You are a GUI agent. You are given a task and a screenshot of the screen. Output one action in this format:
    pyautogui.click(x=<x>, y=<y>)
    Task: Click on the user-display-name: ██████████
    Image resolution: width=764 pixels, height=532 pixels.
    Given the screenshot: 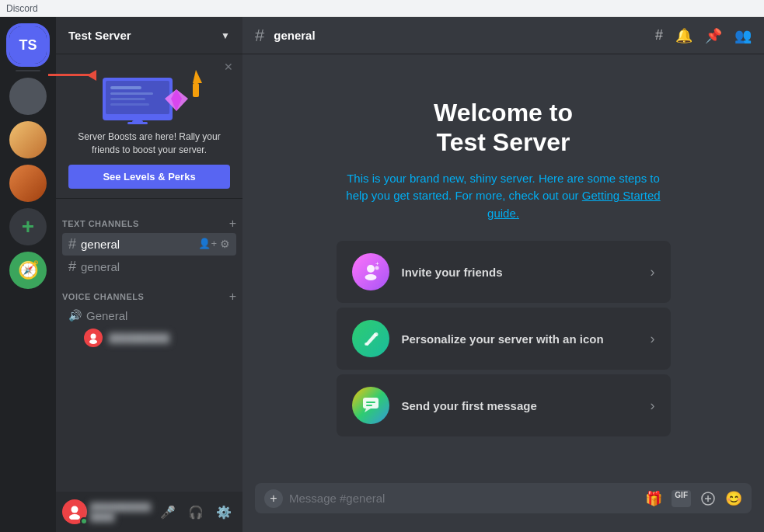 What is the action you would take?
    pyautogui.click(x=121, y=507)
    